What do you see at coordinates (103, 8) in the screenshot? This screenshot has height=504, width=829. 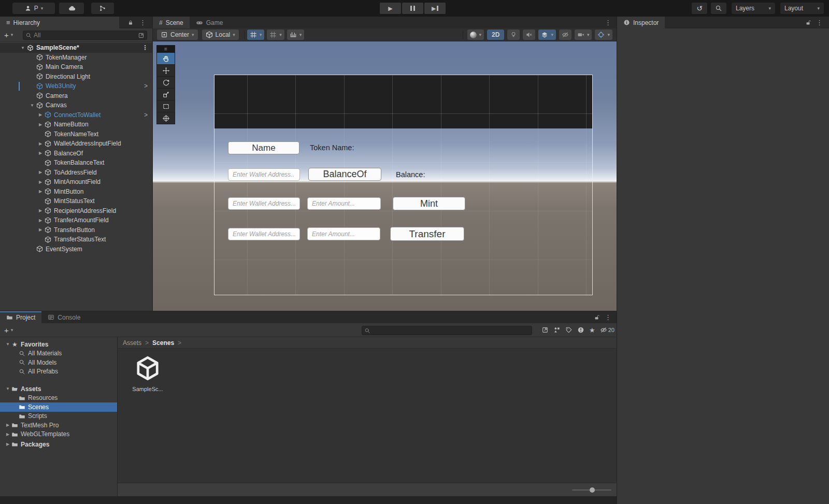 I see `version-control-button` at bounding box center [103, 8].